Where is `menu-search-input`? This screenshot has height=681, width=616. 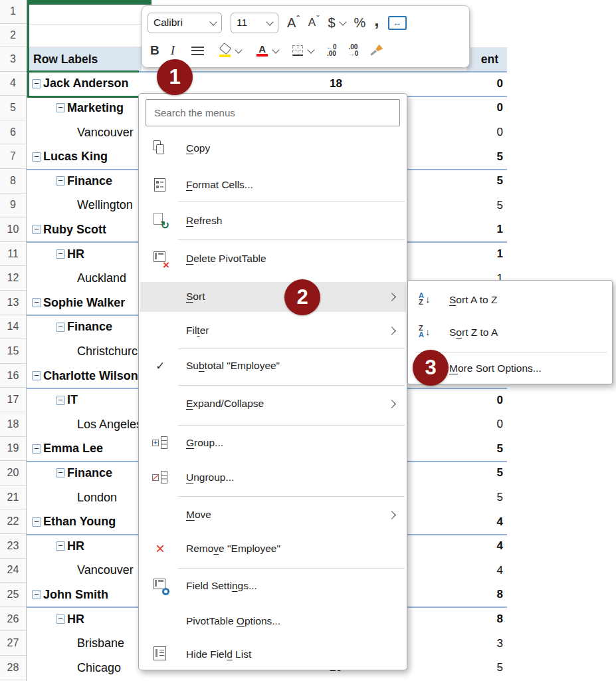 menu-search-input is located at coordinates (272, 113).